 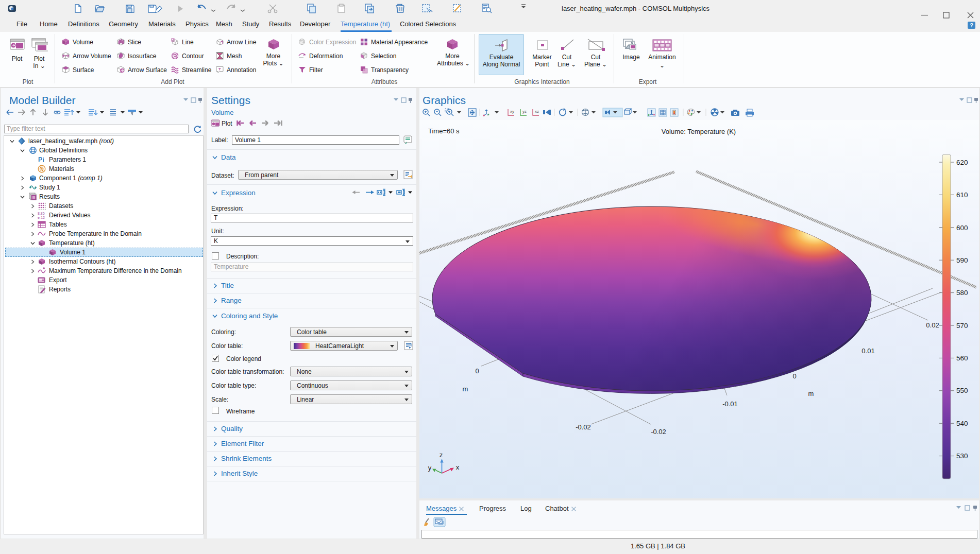 I want to click on svg-text: 610, so click(x=962, y=195).